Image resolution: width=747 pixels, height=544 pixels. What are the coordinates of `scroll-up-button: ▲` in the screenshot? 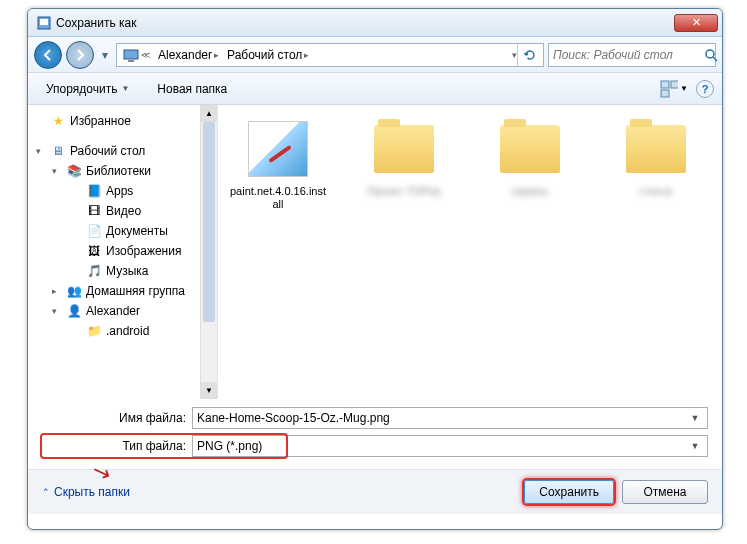 It's located at (209, 114).